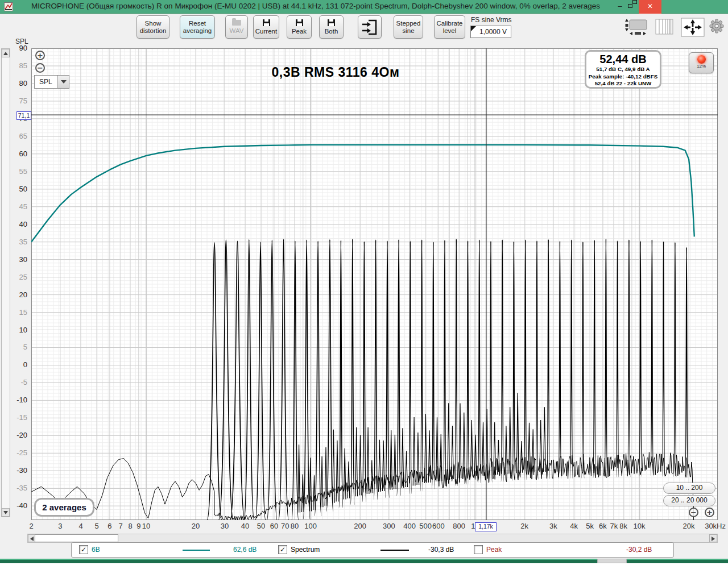 Image resolution: width=728 pixels, height=582 pixels. What do you see at coordinates (441, 550) in the screenshot?
I see `legend-value-spectrum: -30,3 dB` at bounding box center [441, 550].